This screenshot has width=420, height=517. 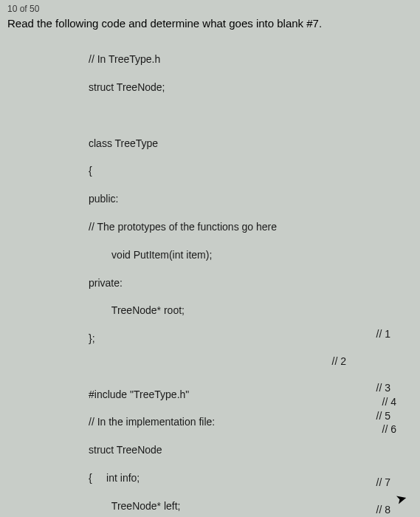 What do you see at coordinates (251, 143) in the screenshot?
I see `code-line: class TreeType` at bounding box center [251, 143].